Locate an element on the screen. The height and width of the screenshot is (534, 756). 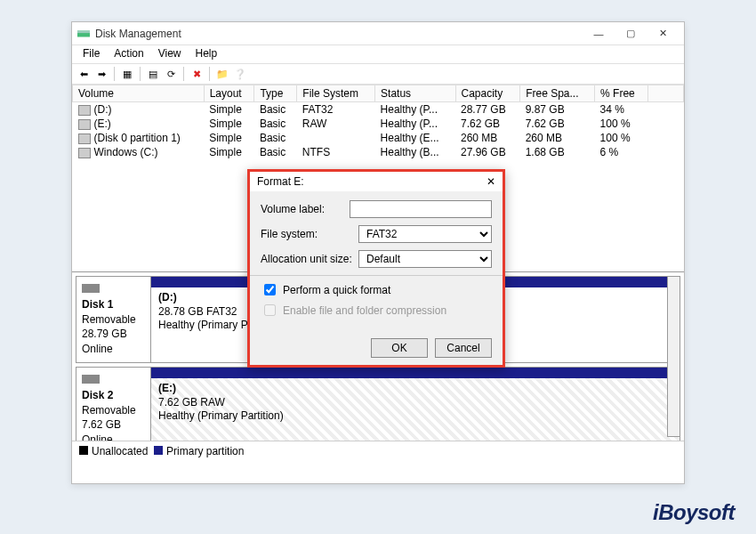
table-row: (D:)SimpleBasicFAT32Healthy (P...28.77 G… is located at coordinates (379, 110).